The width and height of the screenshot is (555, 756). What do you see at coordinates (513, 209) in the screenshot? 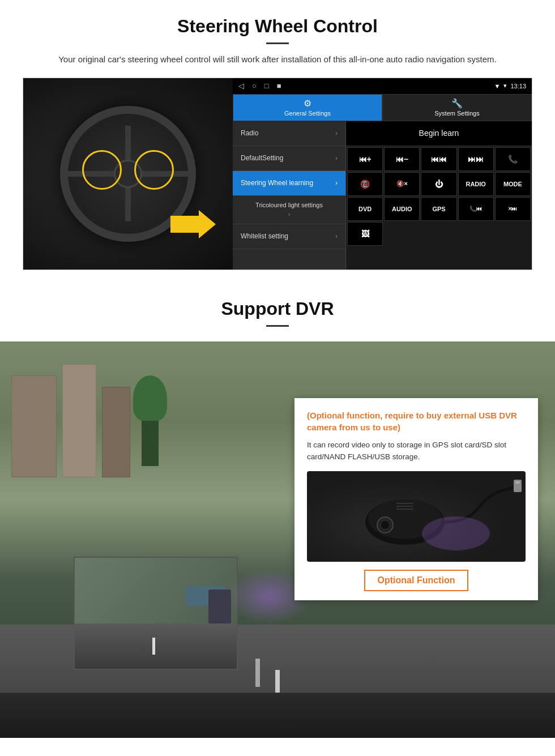
I see `btn-mute-next: ×⏭` at bounding box center [513, 209].